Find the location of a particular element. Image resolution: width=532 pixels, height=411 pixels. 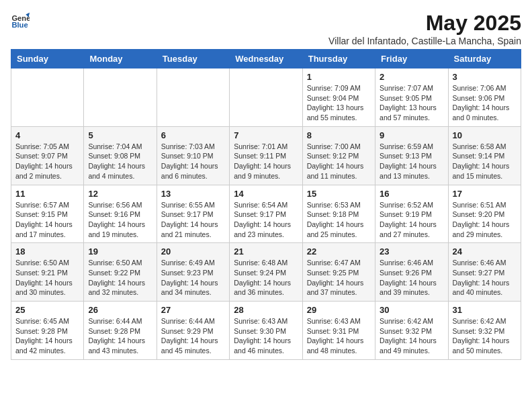

day-number: 20 is located at coordinates (193, 251).